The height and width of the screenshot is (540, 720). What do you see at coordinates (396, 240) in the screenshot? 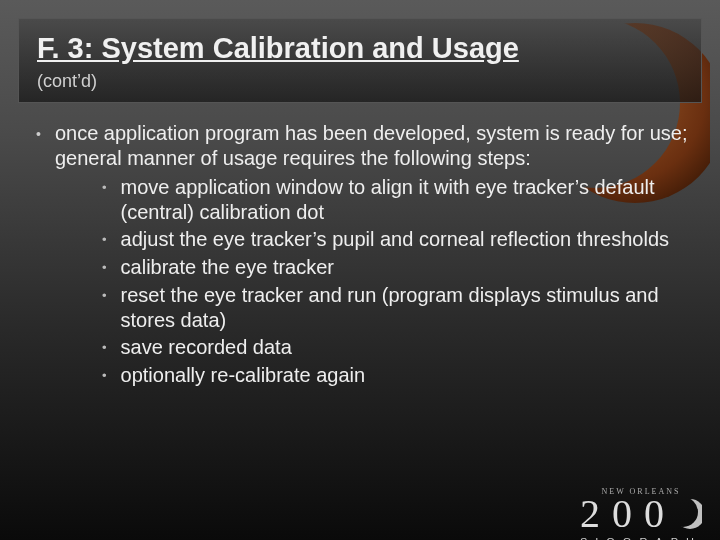
I see `bullet-level2: • adjust the eye tracker’s pupil and cor…` at bounding box center [396, 240].